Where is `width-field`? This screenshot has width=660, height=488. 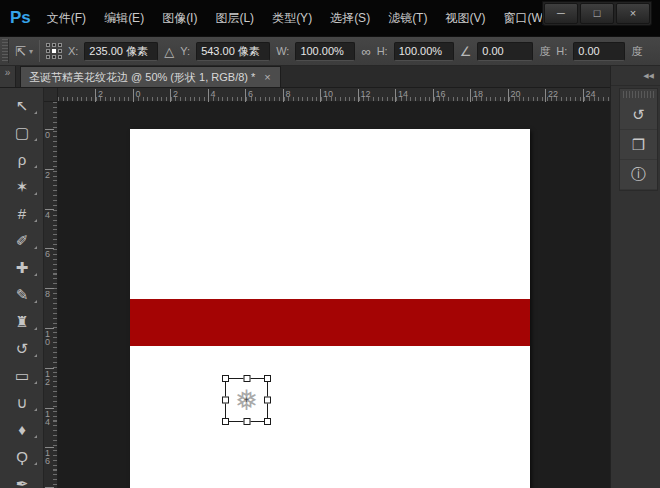
width-field is located at coordinates (325, 52).